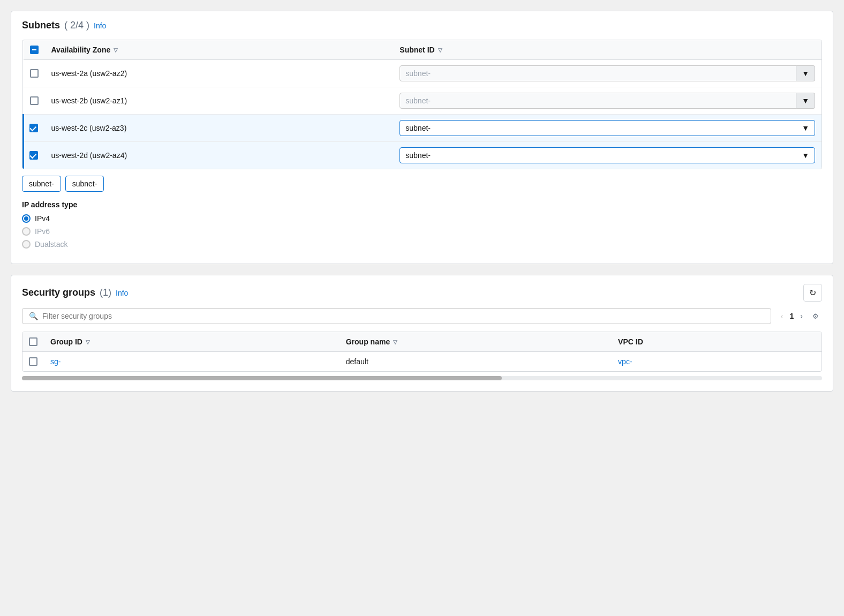 The image size is (844, 616). What do you see at coordinates (607, 74) in the screenshot?
I see `row1-subnet: ▼` at bounding box center [607, 74].